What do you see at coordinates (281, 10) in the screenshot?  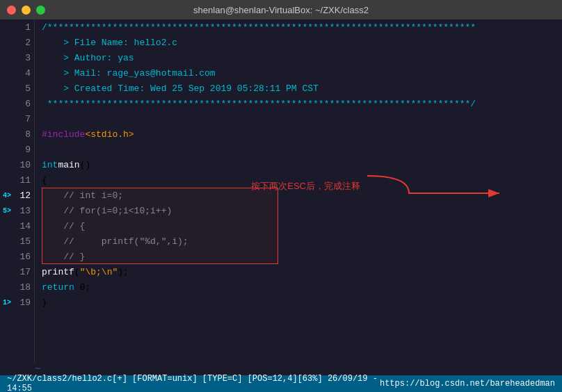 I see `titlebar: shenlan@shenlan-VirtualBox: ~/ZXK/class2` at bounding box center [281, 10].